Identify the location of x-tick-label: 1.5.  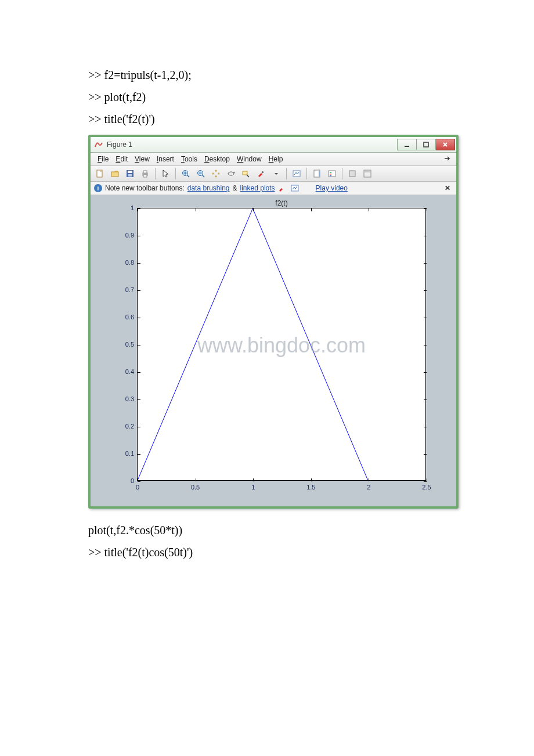
(311, 487).